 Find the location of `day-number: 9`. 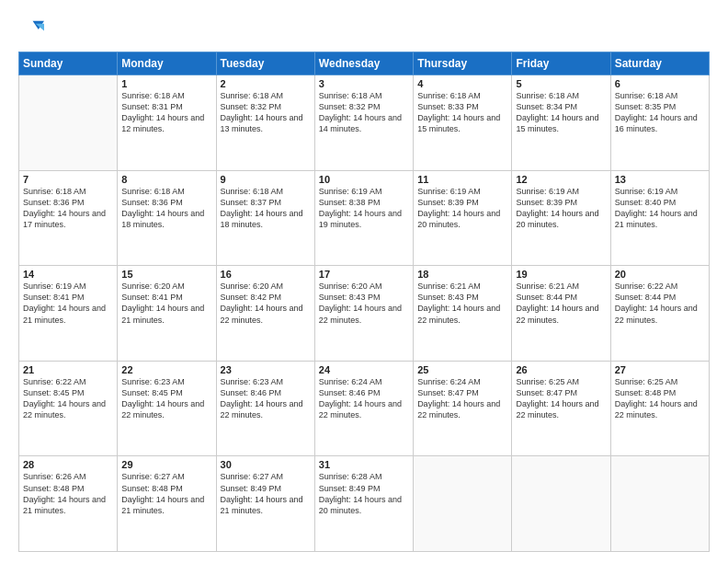

day-number: 9 is located at coordinates (266, 179).